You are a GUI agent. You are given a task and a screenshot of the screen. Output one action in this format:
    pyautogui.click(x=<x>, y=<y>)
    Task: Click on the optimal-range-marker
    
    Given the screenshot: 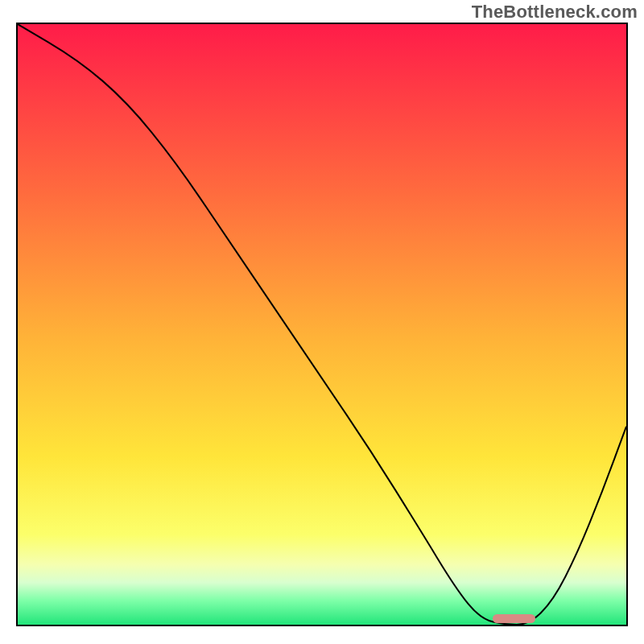 What is the action you would take?
    pyautogui.click(x=514, y=618)
    